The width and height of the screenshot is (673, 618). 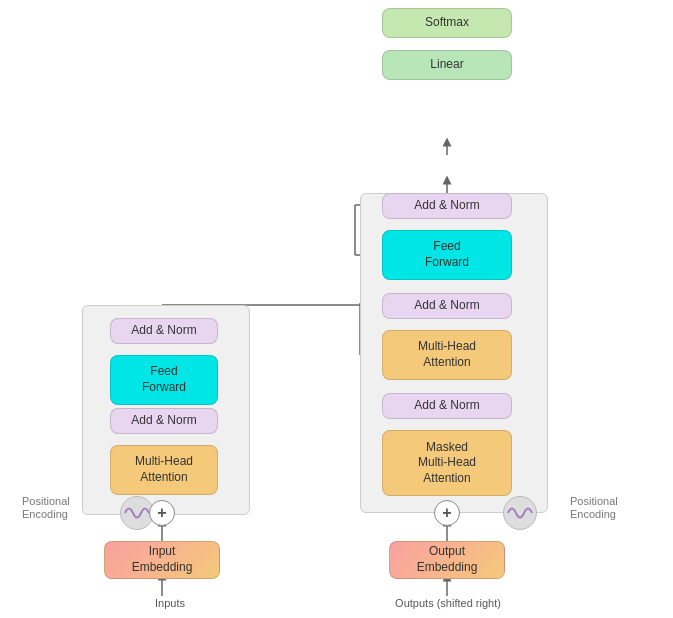 What do you see at coordinates (447, 406) in the screenshot?
I see `decoder-add-norm-1: Add & Norm` at bounding box center [447, 406].